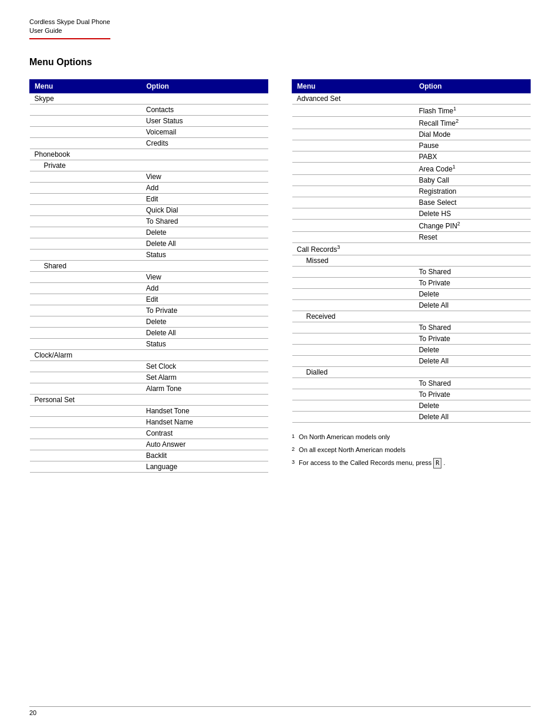 The width and height of the screenshot is (560, 728). What do you see at coordinates (411, 156) in the screenshot?
I see `table-row: PABX` at bounding box center [411, 156].